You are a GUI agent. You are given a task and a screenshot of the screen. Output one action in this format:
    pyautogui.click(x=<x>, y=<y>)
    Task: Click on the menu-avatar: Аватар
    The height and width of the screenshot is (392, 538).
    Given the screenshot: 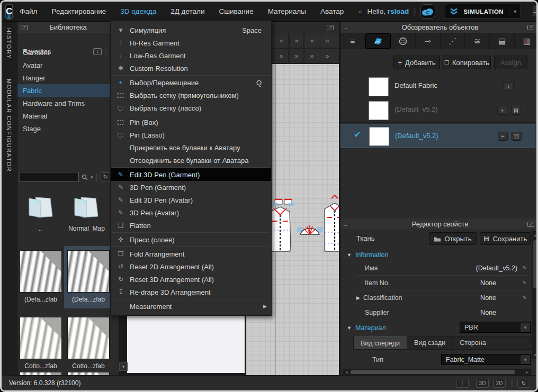 What is the action you would take?
    pyautogui.click(x=332, y=12)
    